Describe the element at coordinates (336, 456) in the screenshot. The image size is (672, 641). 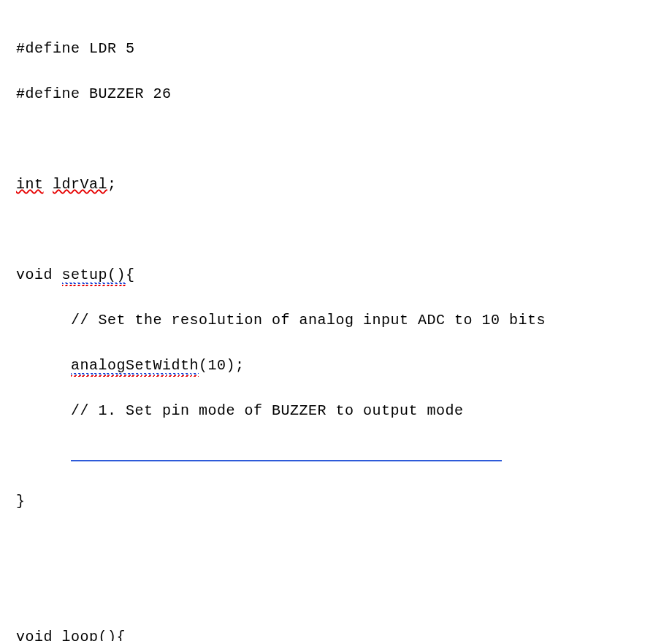
I see `fill-blank-line` at that location.